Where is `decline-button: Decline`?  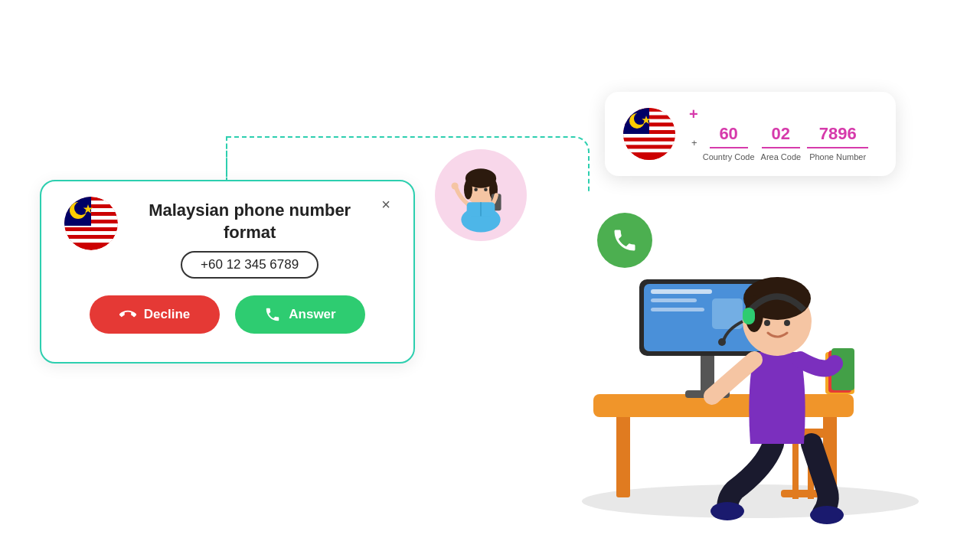 decline-button: Decline is located at coordinates (155, 315).